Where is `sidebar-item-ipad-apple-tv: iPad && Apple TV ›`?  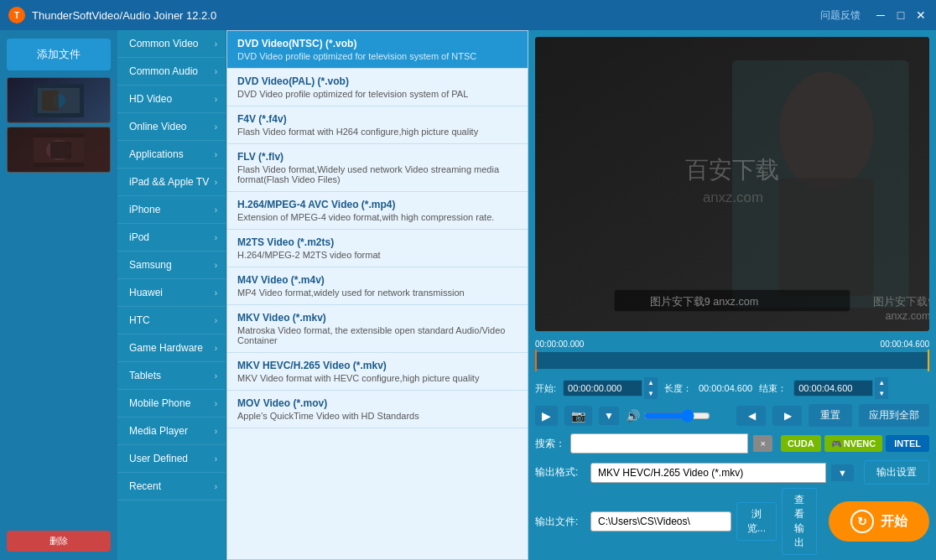 sidebar-item-ipad-apple-tv: iPad && Apple TV › is located at coordinates (171, 183).